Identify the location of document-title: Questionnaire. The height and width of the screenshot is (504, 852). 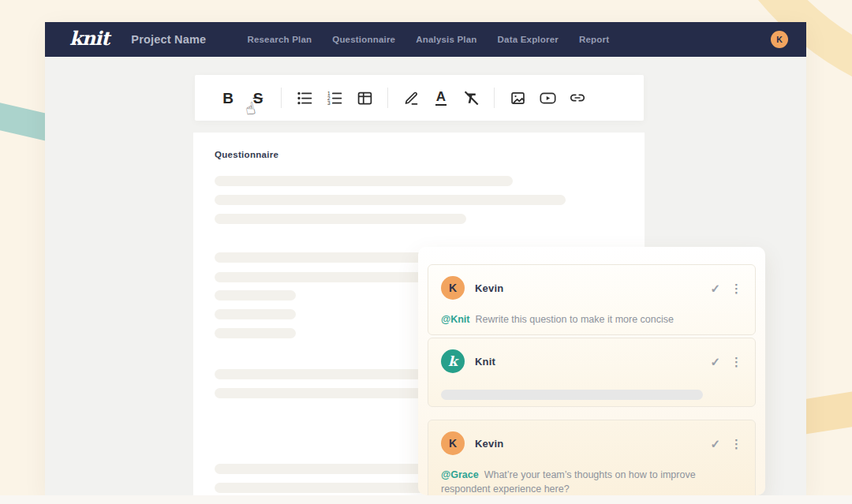
(246, 155).